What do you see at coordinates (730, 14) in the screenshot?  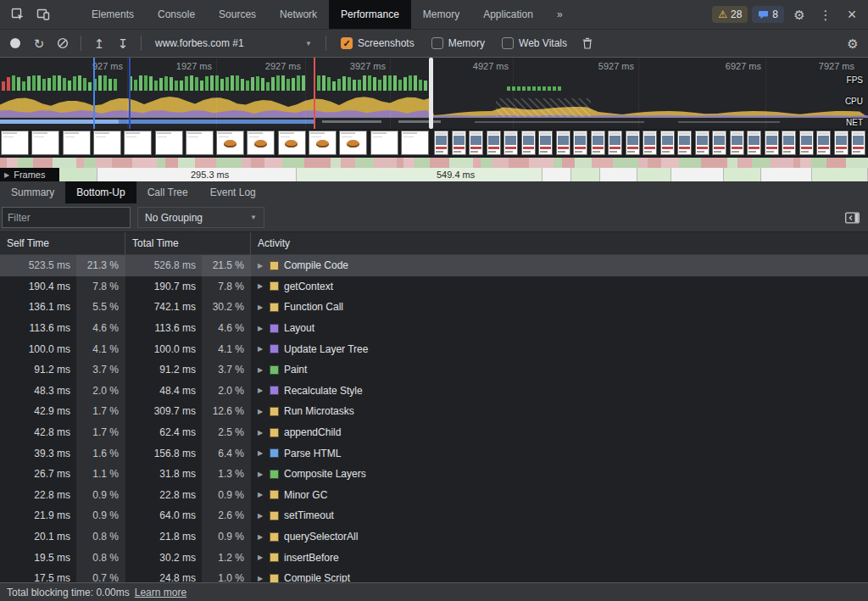 I see `warnings-badge: ⚠ 28` at bounding box center [730, 14].